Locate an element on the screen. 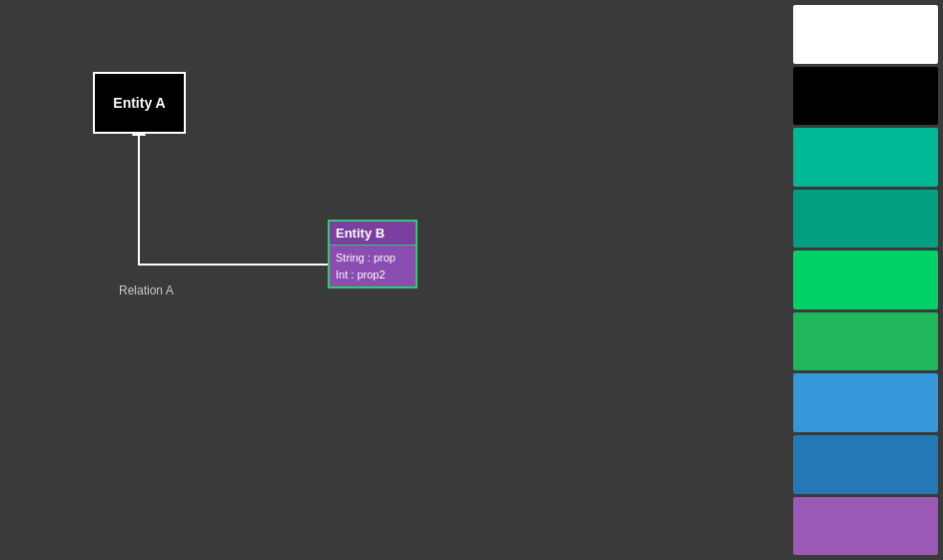  entity-b-prop2: Int : prop2 is located at coordinates (373, 276).